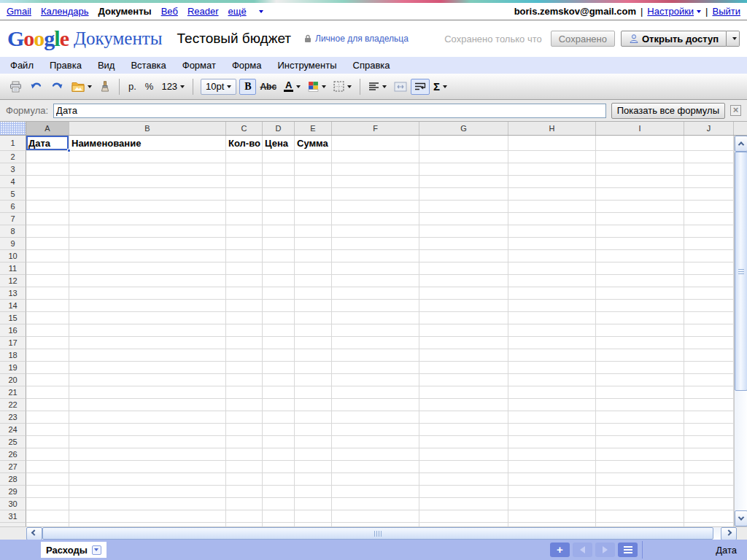 The height and width of the screenshot is (560, 747). What do you see at coordinates (733, 39) in the screenshot?
I see `share-dropdown-button` at bounding box center [733, 39].